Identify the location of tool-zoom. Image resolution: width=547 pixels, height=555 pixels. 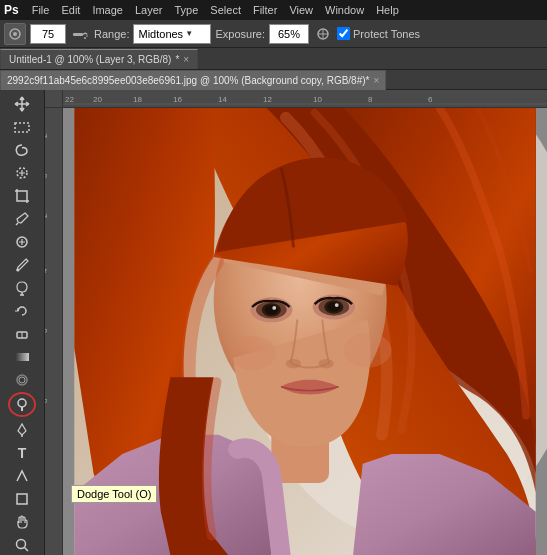
(22, 544).